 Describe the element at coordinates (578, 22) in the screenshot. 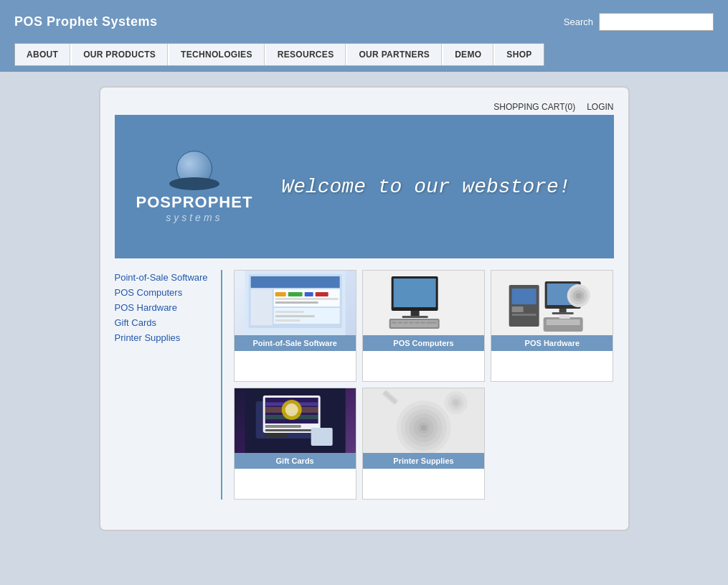

I see `search-label: Search` at that location.